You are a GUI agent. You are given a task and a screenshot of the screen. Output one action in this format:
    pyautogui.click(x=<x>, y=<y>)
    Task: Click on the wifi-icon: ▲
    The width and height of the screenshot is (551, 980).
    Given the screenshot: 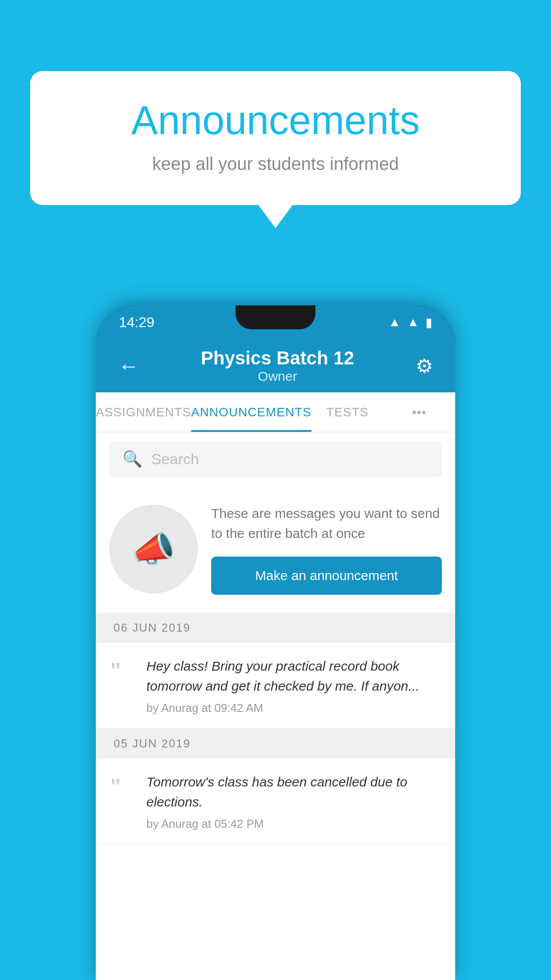 What is the action you would take?
    pyautogui.click(x=395, y=322)
    